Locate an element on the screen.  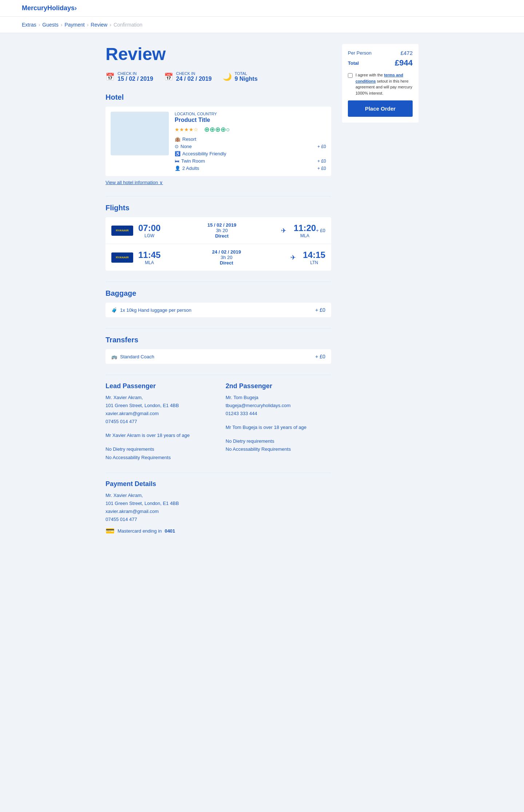
checkin-row: 📅 CHECK IN 15 / 02 / 2019 📅 CHECK IN 24 … is located at coordinates (218, 77).